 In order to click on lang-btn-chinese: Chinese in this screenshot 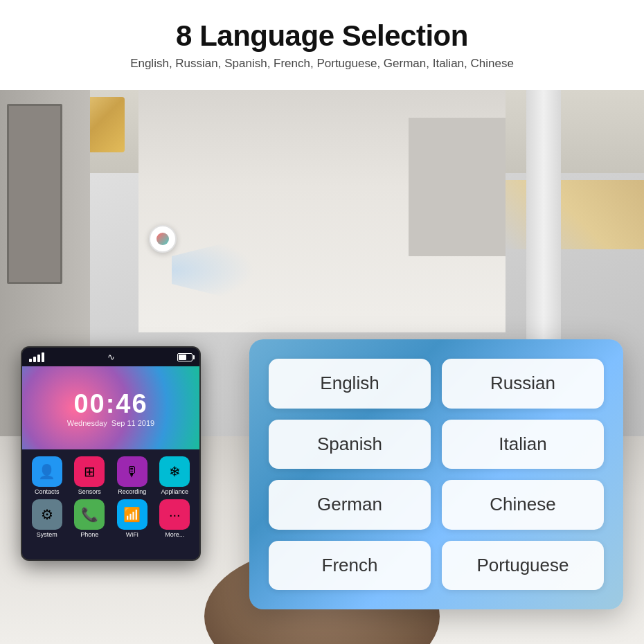, I will do `click(523, 505)`.